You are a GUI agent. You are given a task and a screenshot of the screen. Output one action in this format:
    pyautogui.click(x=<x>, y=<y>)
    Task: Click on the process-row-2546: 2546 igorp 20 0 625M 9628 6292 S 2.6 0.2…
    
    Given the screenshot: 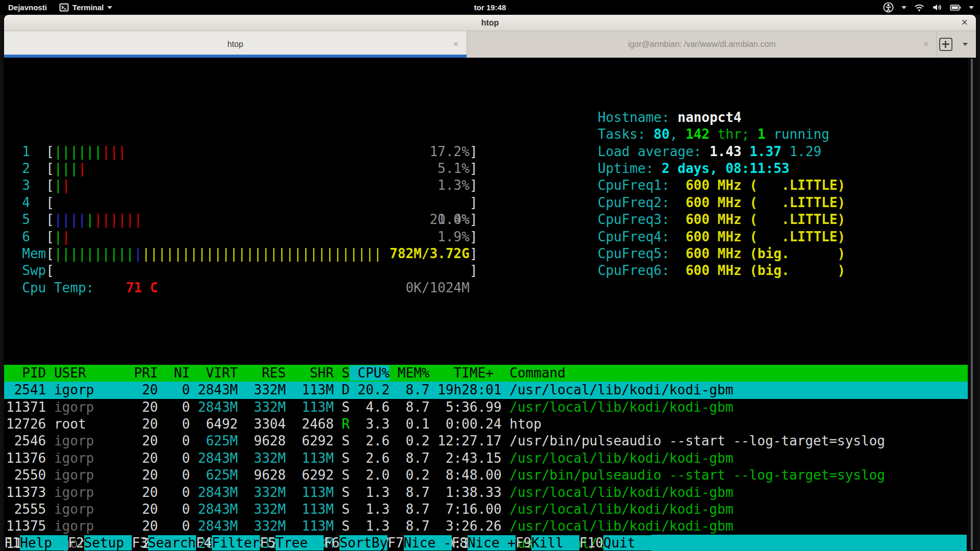 What is the action you would take?
    pyautogui.click(x=486, y=441)
    